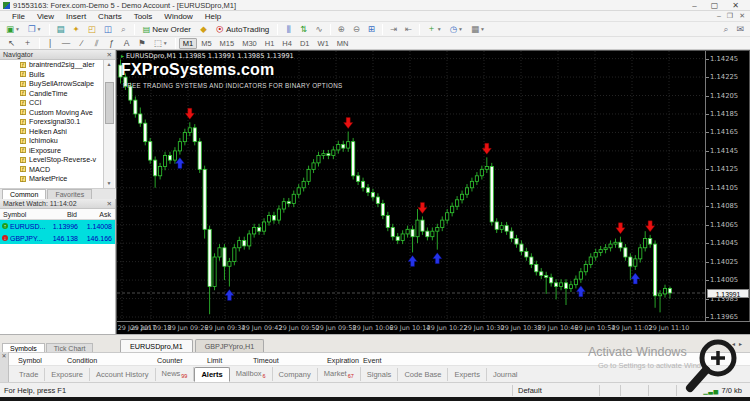 This screenshot has width=750, height=401. What do you see at coordinates (356, 29) in the screenshot?
I see `zoom-out-icon: ⊖` at bounding box center [356, 29].